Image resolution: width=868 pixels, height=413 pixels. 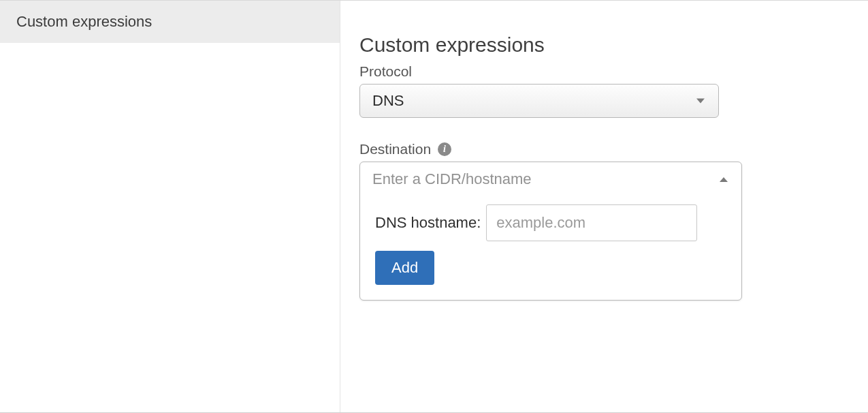 I want to click on destination-input: Enter a CIDR/hostname, so click(x=551, y=179).